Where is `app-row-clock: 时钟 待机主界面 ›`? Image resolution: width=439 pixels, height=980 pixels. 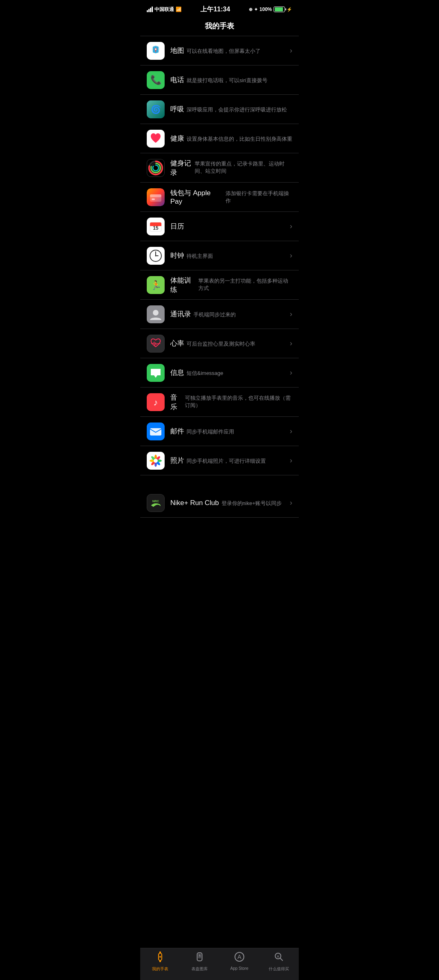 app-row-clock: 时钟 待机主界面 › is located at coordinates (220, 256).